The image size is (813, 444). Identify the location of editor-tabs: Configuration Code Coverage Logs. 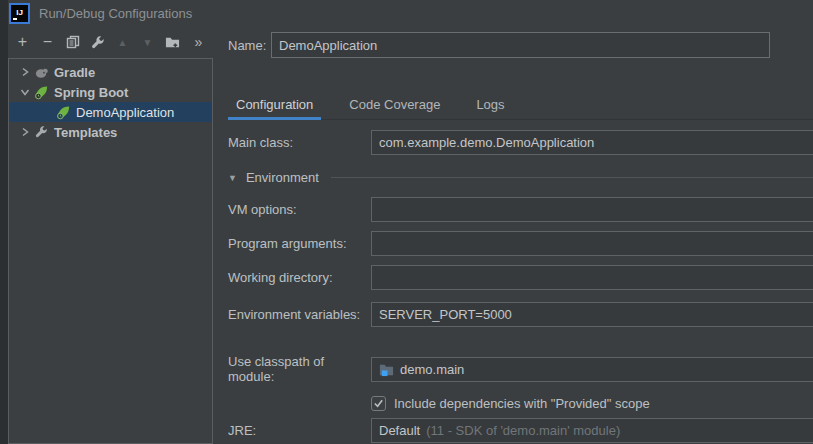
(520, 106).